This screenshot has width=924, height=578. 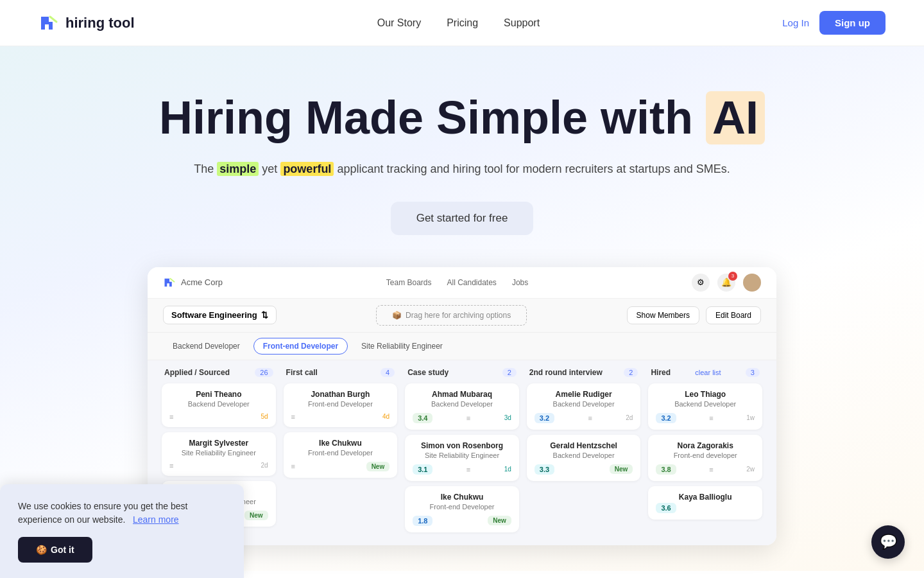 What do you see at coordinates (584, 372) in the screenshot?
I see `col-header-2nd-round: 2nd round interview 2` at bounding box center [584, 372].